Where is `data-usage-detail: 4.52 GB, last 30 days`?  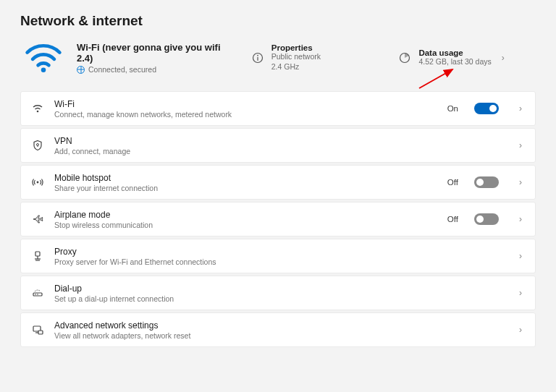
data-usage-detail: 4.52 GB, last 30 days is located at coordinates (455, 62).